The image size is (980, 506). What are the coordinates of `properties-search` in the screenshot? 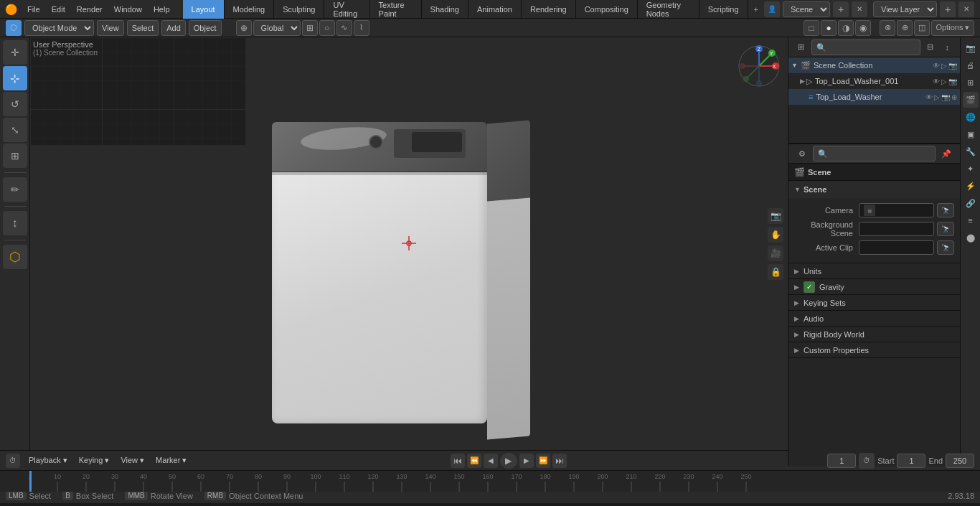 It's located at (874, 154).